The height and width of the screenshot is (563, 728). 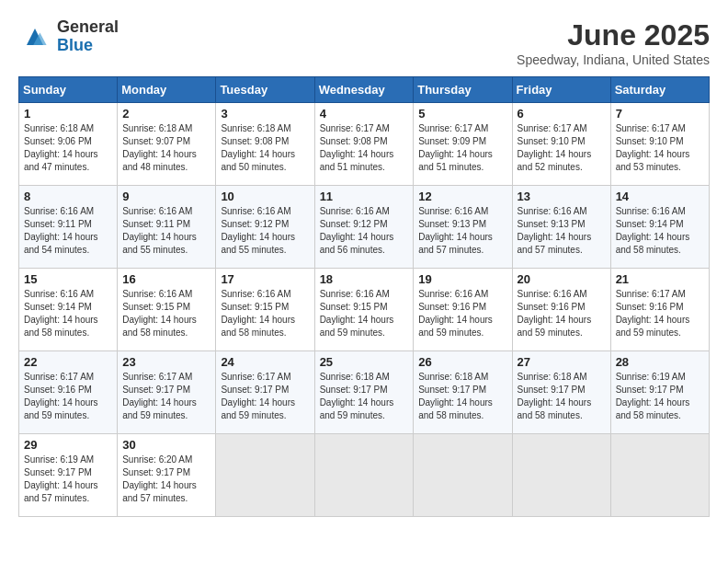 I want to click on weekday-header-thursday: Thursday, so click(x=463, y=90).